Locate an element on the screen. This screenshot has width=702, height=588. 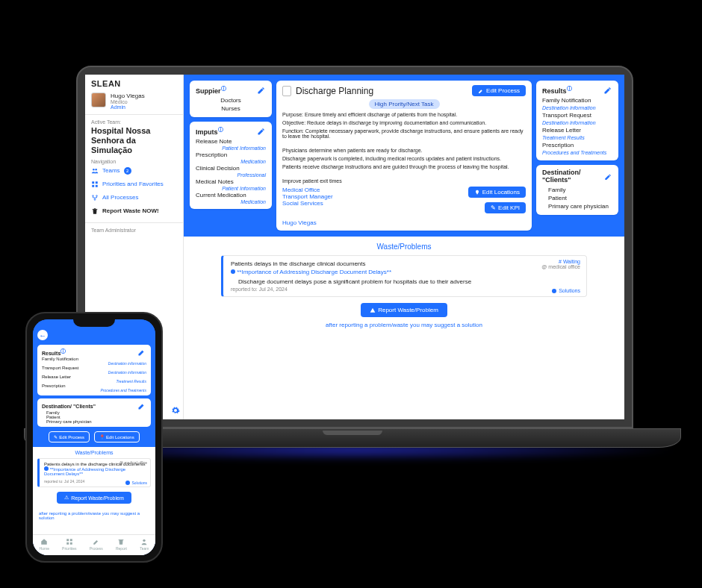
waste-heading: Waste/Problems is located at coordinates (404, 246).